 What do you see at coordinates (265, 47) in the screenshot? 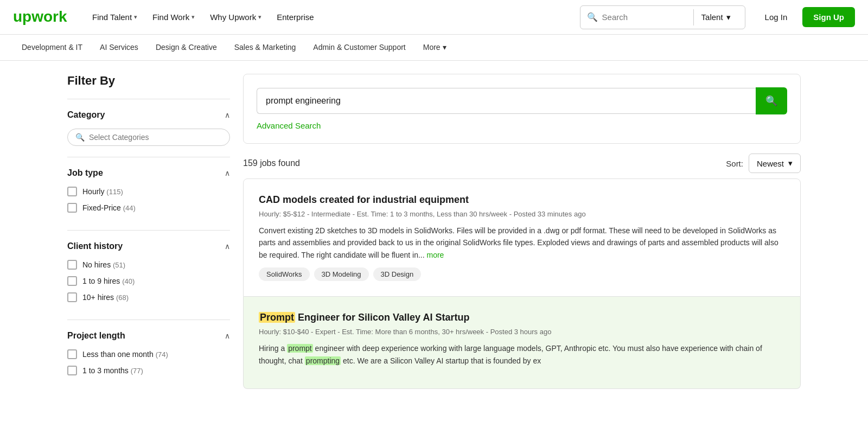
I see `cat-sales-label: Sales & Marketing` at bounding box center [265, 47].